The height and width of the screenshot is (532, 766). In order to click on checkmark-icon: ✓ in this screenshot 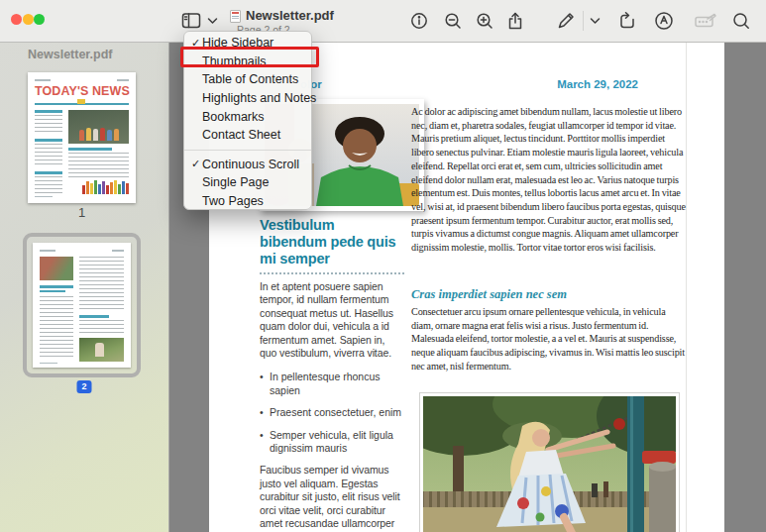, I will do `click(196, 164)`.